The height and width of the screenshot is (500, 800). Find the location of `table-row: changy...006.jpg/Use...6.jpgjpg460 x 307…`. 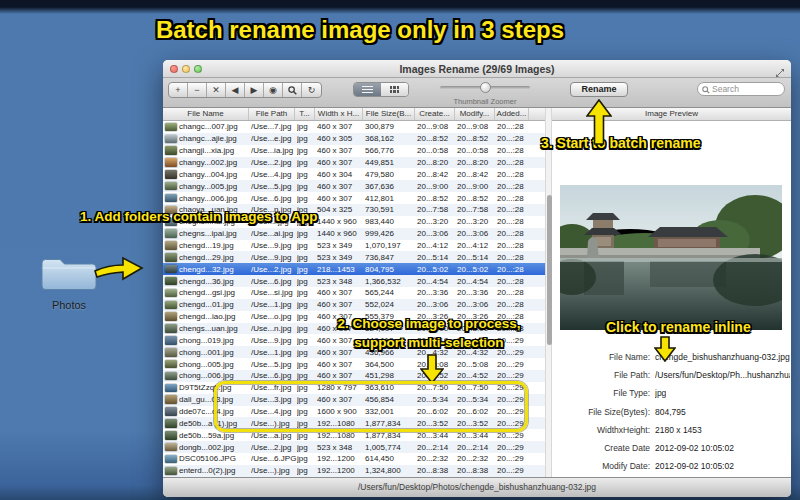

table-row: changy...006.jpg/Use...6.jpgjpg460 x 307… is located at coordinates (354, 198).